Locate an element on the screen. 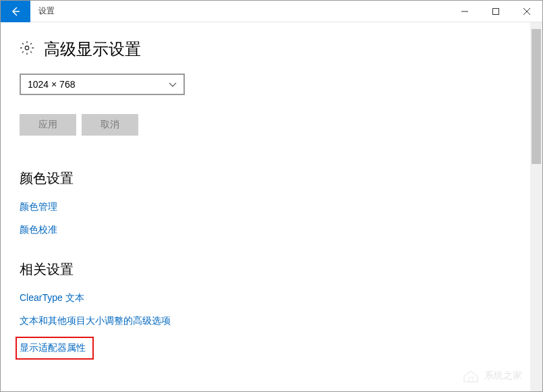 Image resolution: width=543 pixels, height=392 pixels. color-section-header: 颜色设置 is located at coordinates (266, 178).